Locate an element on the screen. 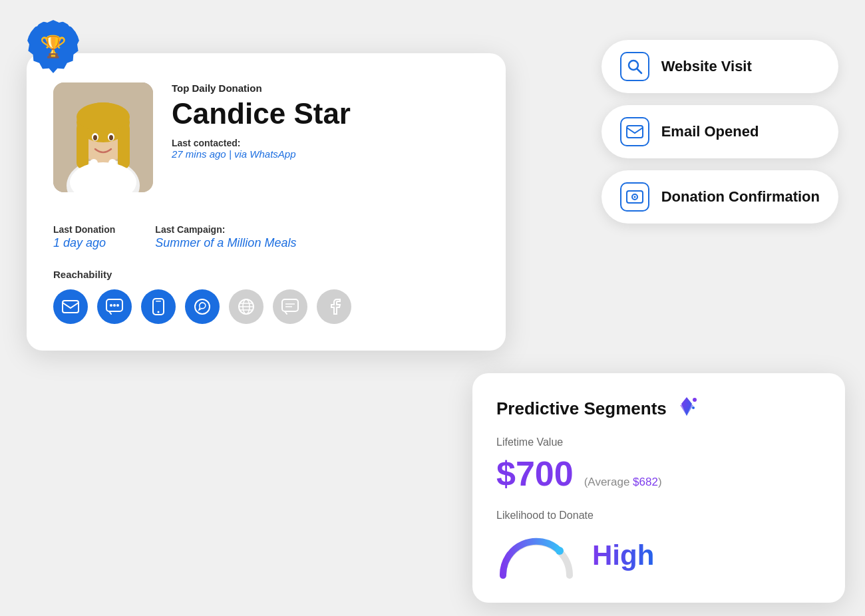  last-campaign-label: Last Campaign: is located at coordinates (226, 230).